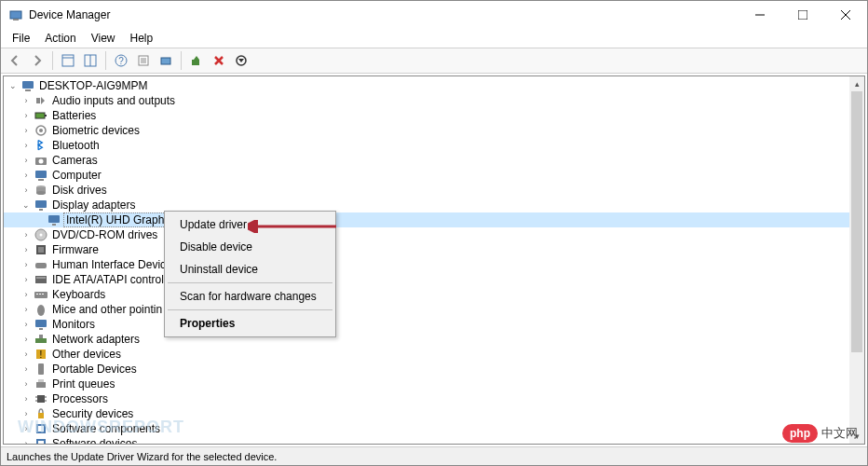  Describe the element at coordinates (434, 61) in the screenshot. I see `toolbar: ?` at that location.